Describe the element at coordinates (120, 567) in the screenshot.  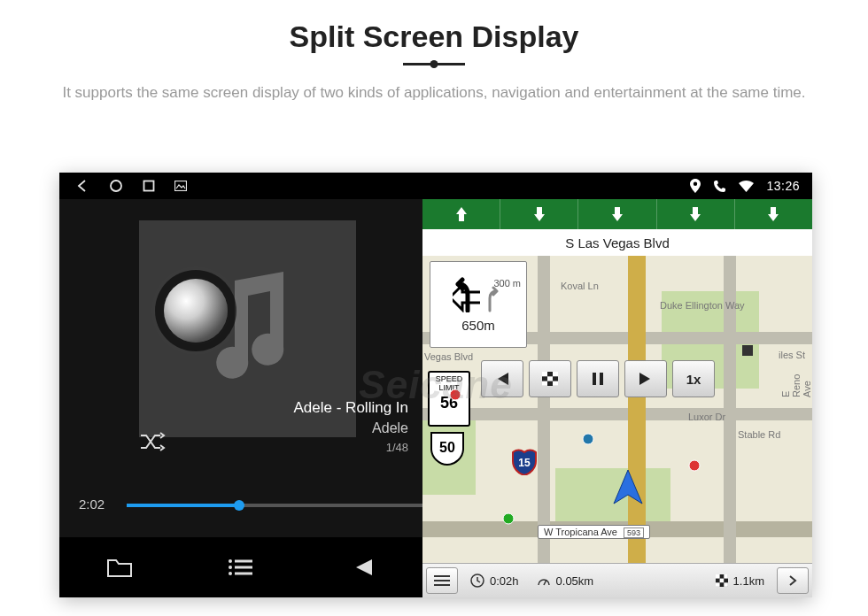
I see `folder-button` at that location.